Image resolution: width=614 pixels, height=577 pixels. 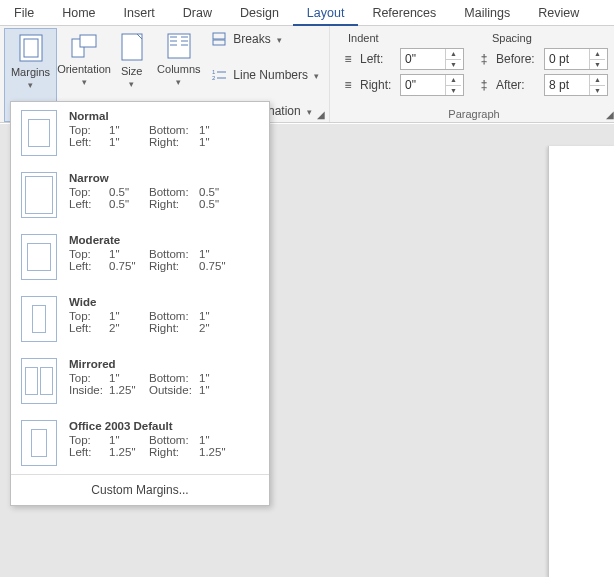 What do you see at coordinates (144, 178) in the screenshot?
I see `preset-name: Narrow` at bounding box center [144, 178].